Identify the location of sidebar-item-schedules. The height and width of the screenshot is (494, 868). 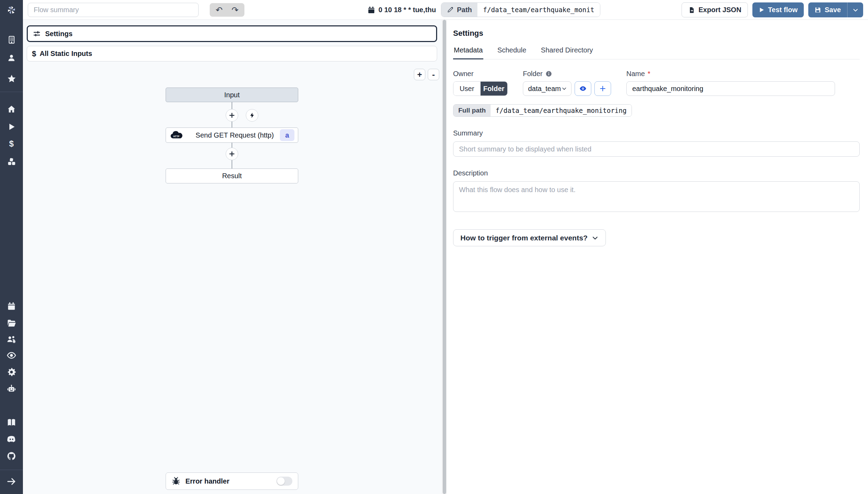
(11, 306).